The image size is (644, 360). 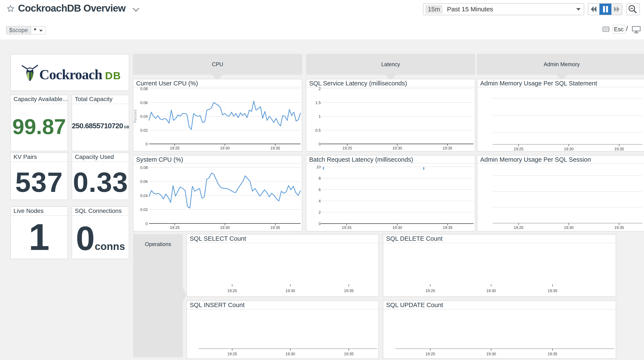 What do you see at coordinates (318, 130) in the screenshot?
I see `svg-text: 0.5` at bounding box center [318, 130].